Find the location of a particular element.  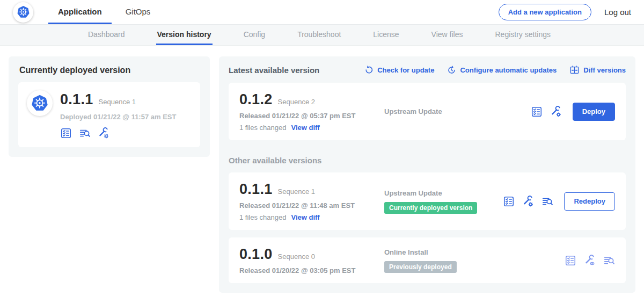

version-row-0-1-2: 0.1.2 Sequence 2 Released 01/21/22 @ 05:… is located at coordinates (427, 112).